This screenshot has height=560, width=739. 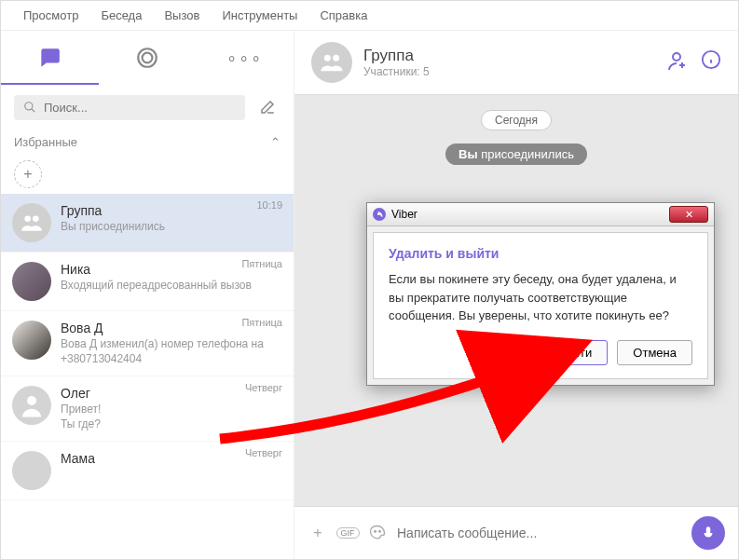 What do you see at coordinates (509, 56) in the screenshot?
I see `conversation-title: Группа` at bounding box center [509, 56].